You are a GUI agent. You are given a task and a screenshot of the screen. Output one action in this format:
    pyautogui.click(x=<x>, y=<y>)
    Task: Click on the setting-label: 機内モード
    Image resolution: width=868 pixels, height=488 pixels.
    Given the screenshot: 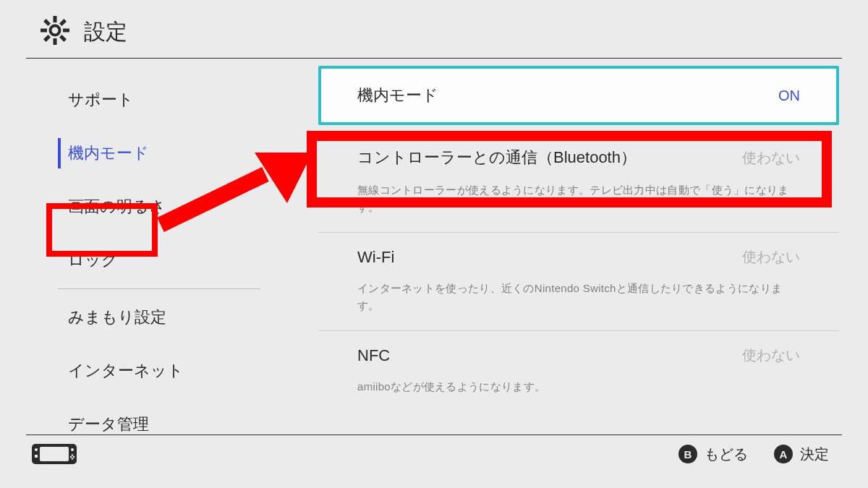 What is the action you would take?
    pyautogui.click(x=398, y=95)
    